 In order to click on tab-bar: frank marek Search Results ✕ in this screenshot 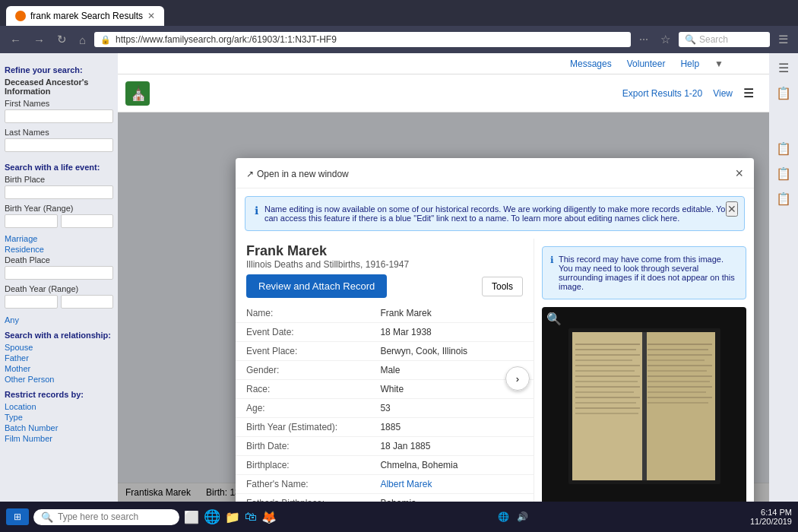, I will do `click(399, 13)`.